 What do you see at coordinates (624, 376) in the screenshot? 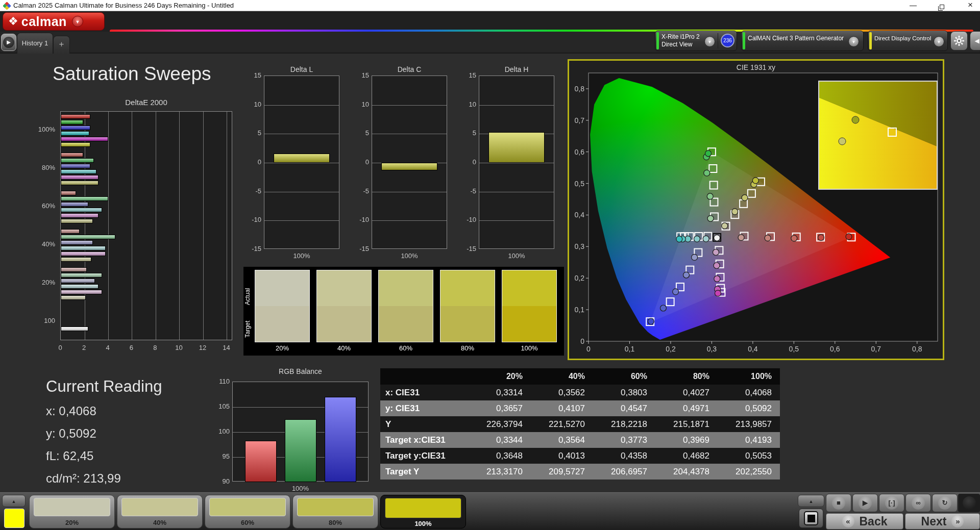
I see `table-header-cell: 60%` at bounding box center [624, 376].